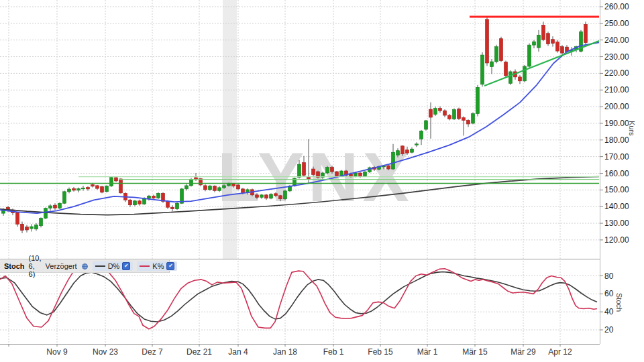  I want to click on stoch-d-line, so click(299, 298).